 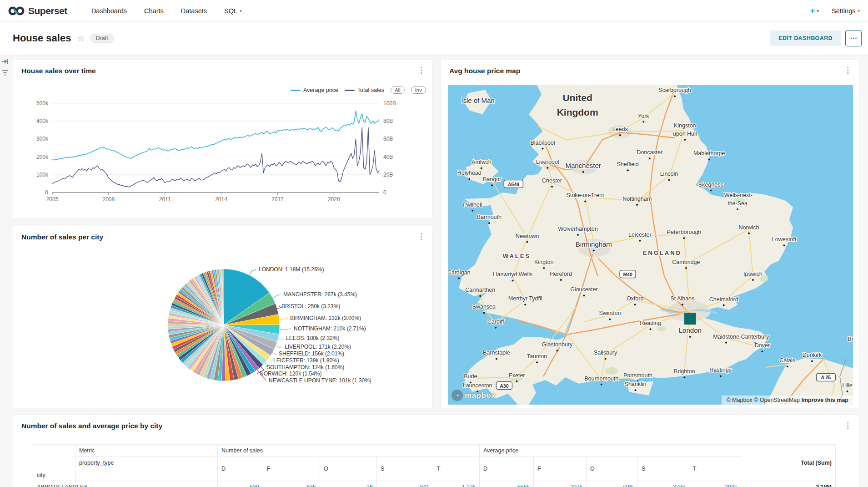 I want to click on map-label-br: Br, so click(x=850, y=339).